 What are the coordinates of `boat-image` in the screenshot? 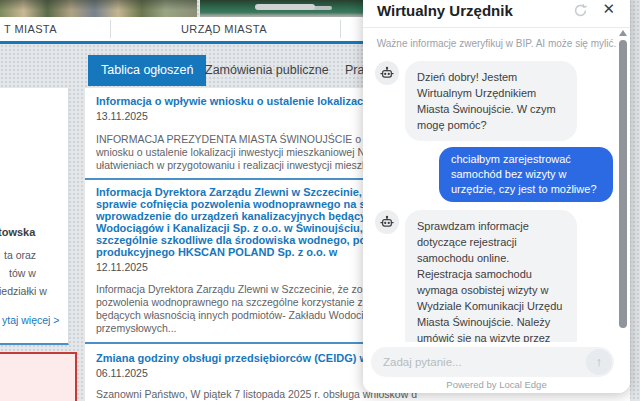 It's located at (285, 7).